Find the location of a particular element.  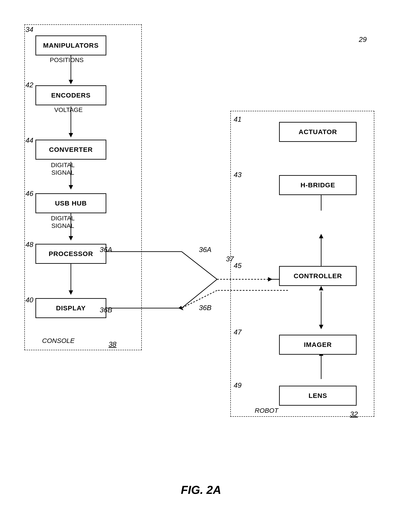

digital-signal-2-label: DIGITAL SIGNAL is located at coordinates (63, 222).